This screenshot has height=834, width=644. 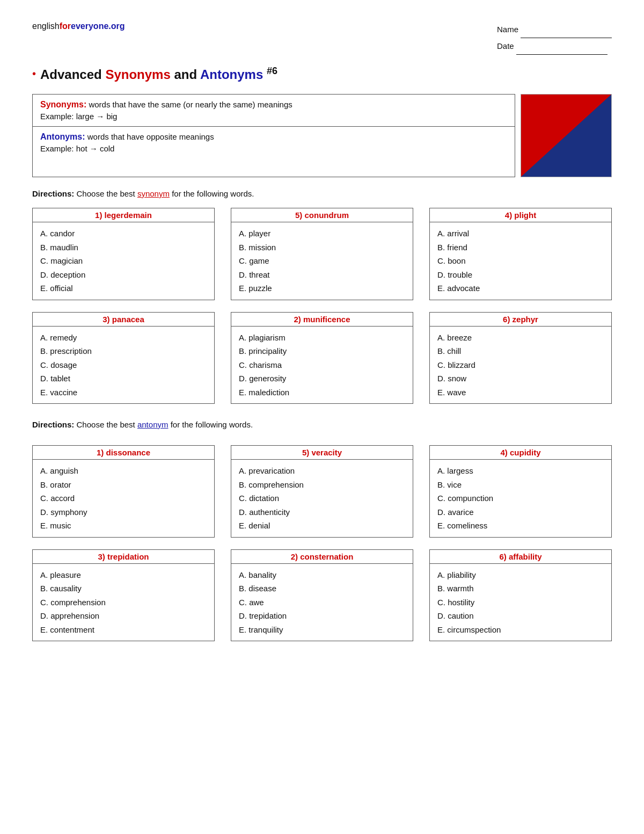 I want to click on antonym-question-4: 4) cupidityA. largessB. viceC. compuncti…, so click(x=521, y=491).